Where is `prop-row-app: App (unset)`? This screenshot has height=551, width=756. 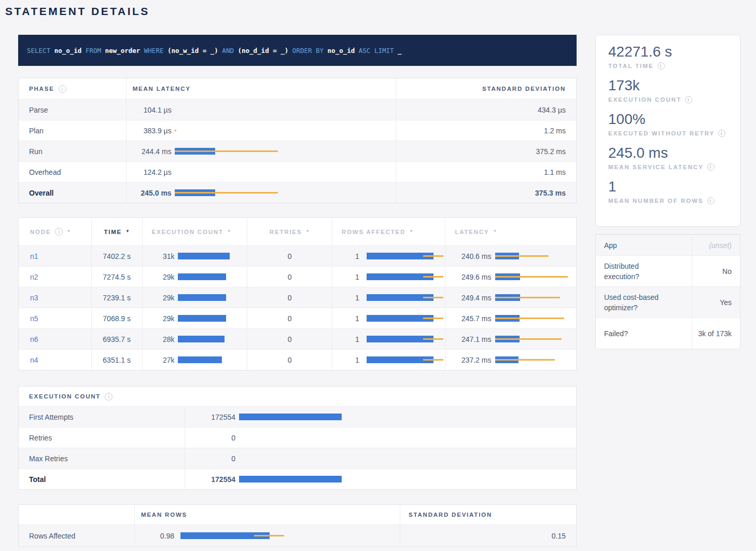 prop-row-app: App (unset) is located at coordinates (668, 245).